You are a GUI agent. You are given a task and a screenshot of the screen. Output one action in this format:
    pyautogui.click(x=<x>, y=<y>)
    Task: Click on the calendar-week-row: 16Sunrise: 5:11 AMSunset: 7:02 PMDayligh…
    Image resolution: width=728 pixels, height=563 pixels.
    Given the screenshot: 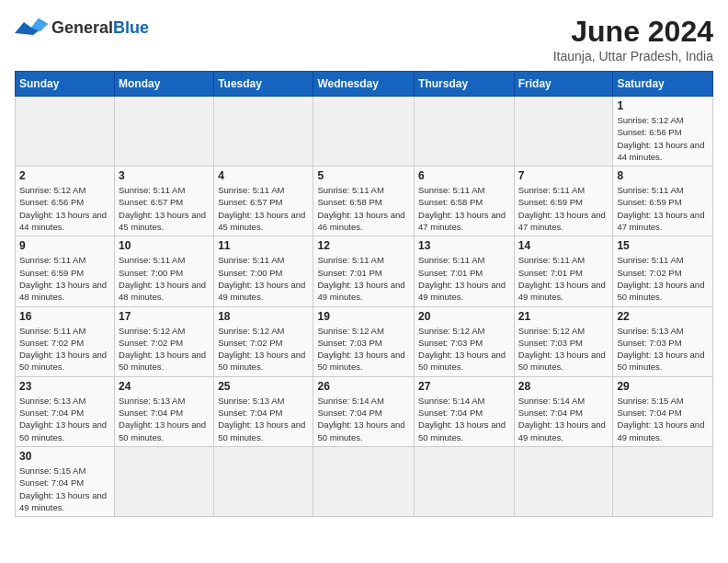 What is the action you would take?
    pyautogui.click(x=364, y=341)
    